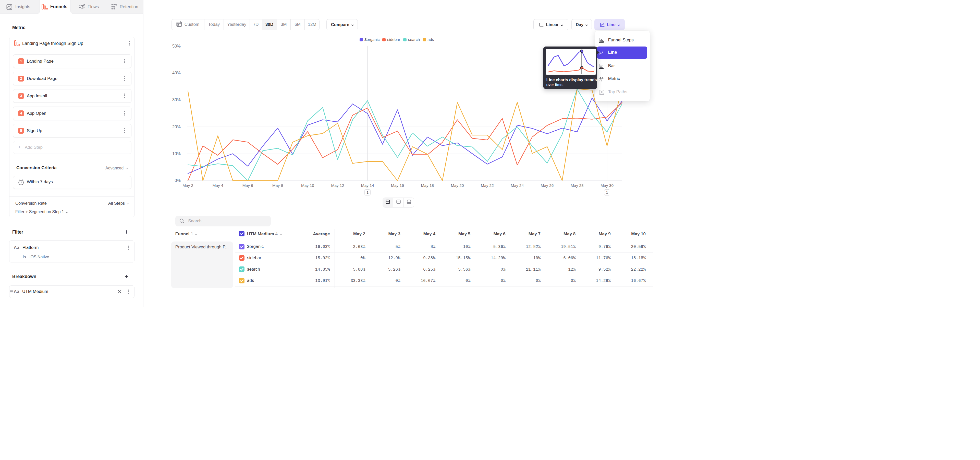 This screenshot has height=460, width=980. I want to click on svg-text: May 10, so click(308, 185).